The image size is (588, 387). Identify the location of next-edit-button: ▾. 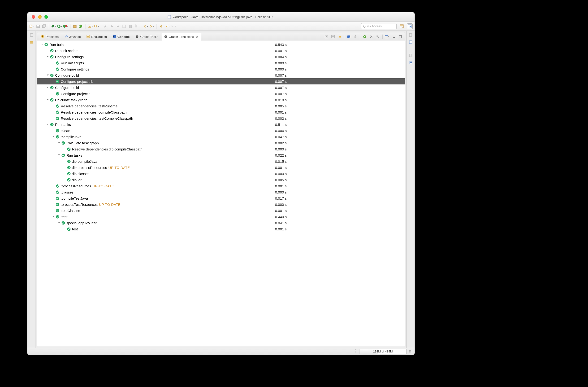
(152, 26).